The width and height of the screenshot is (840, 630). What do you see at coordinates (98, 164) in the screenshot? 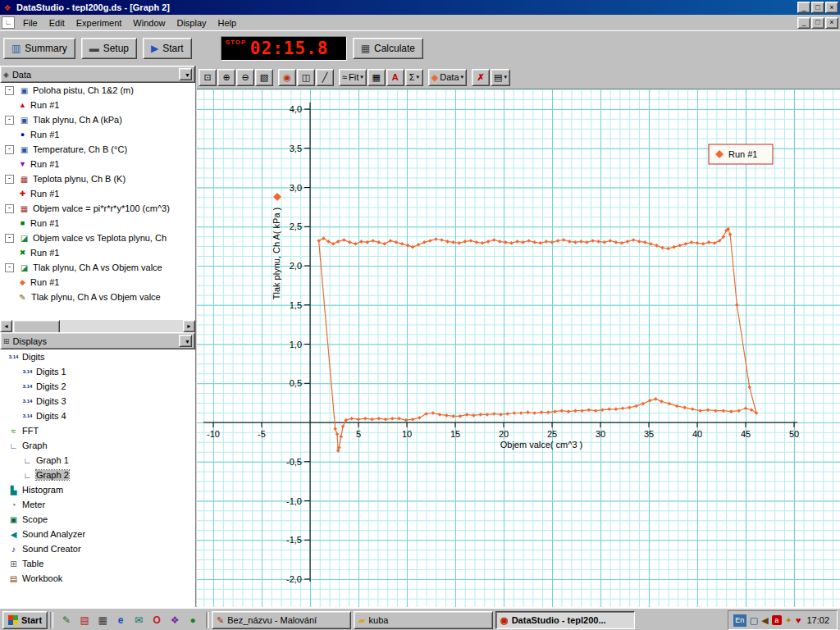
I see `data-item-row: ▼Run #1` at bounding box center [98, 164].